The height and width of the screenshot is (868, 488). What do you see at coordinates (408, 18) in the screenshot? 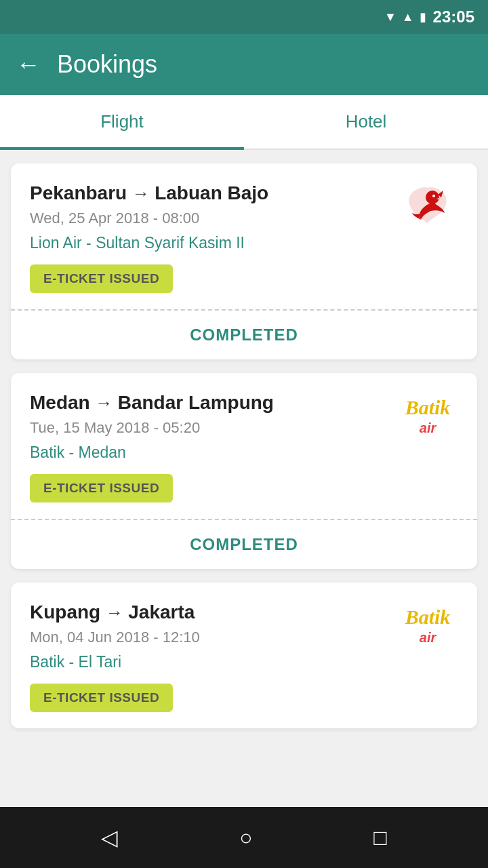
I see `signal-icon: ▲` at bounding box center [408, 18].